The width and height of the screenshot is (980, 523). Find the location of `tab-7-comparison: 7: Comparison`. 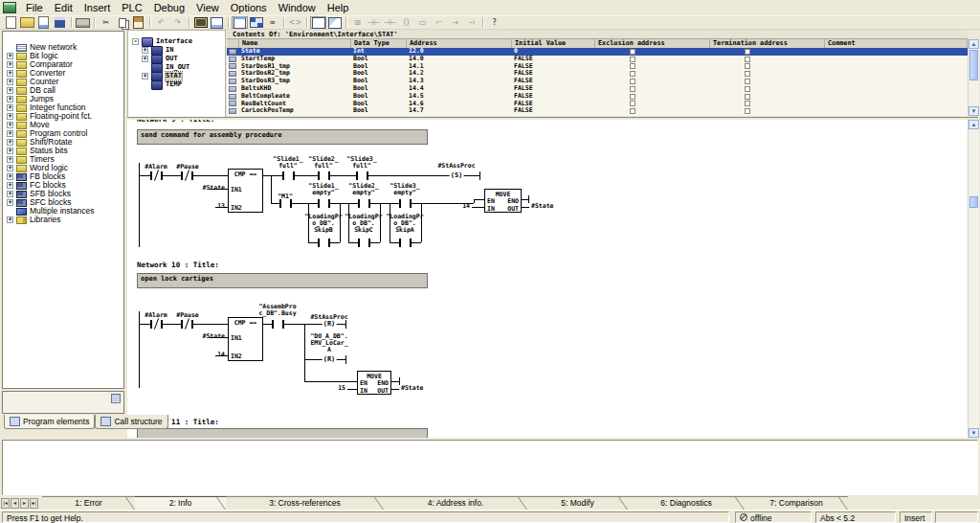

tab-7-comparison: 7: Comparison is located at coordinates (796, 502).